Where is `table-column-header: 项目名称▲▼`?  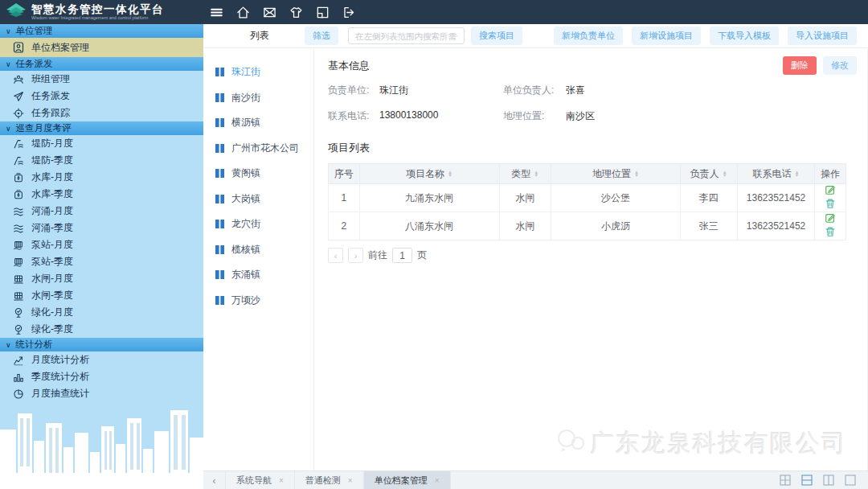 table-column-header: 项目名称▲▼ is located at coordinates (429, 174).